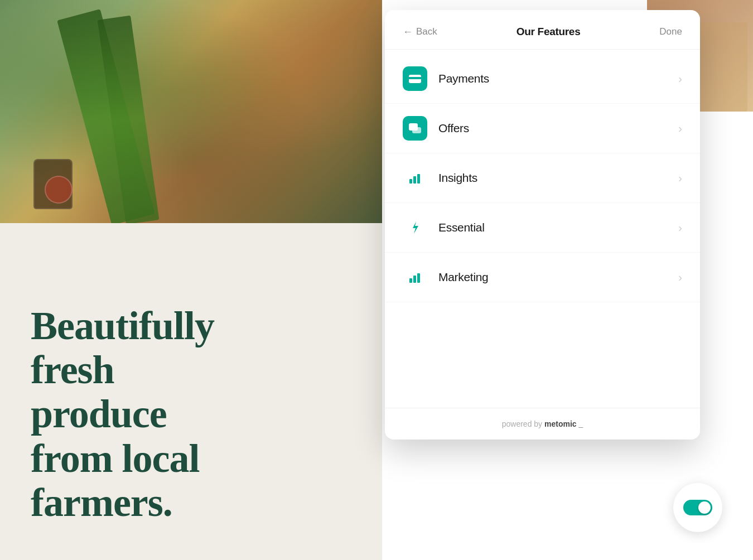 This screenshot has width=753, height=560. Describe the element at coordinates (415, 79) in the screenshot. I see `payments-icon` at that location.